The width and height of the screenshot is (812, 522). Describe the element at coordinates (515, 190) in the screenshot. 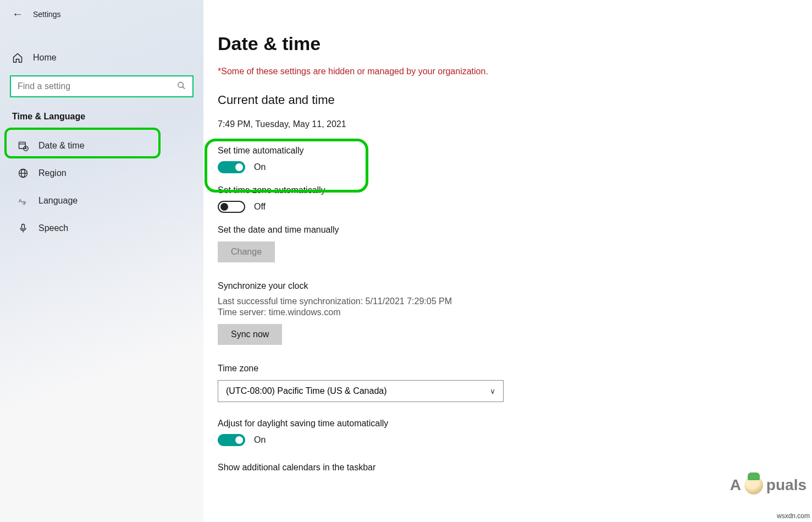

I see `set-tz-auto-label: Set time zone automatically` at that location.